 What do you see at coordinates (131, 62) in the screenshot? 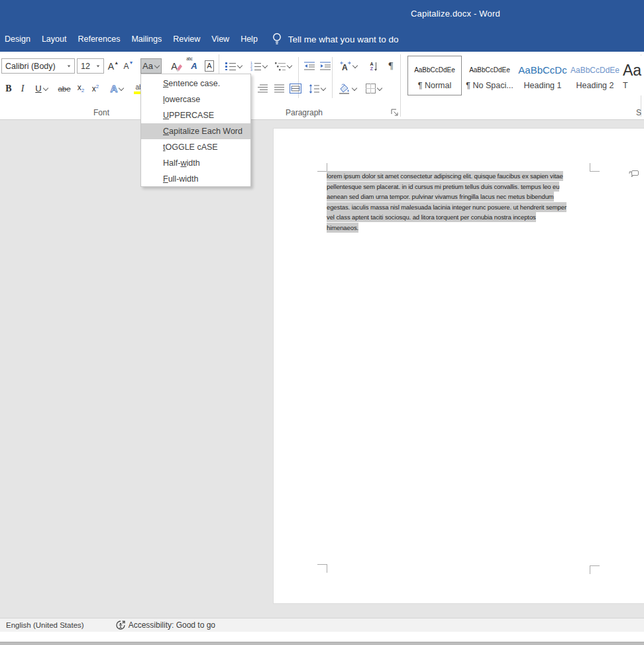
I see `caret-down-icon: ▼` at bounding box center [131, 62].